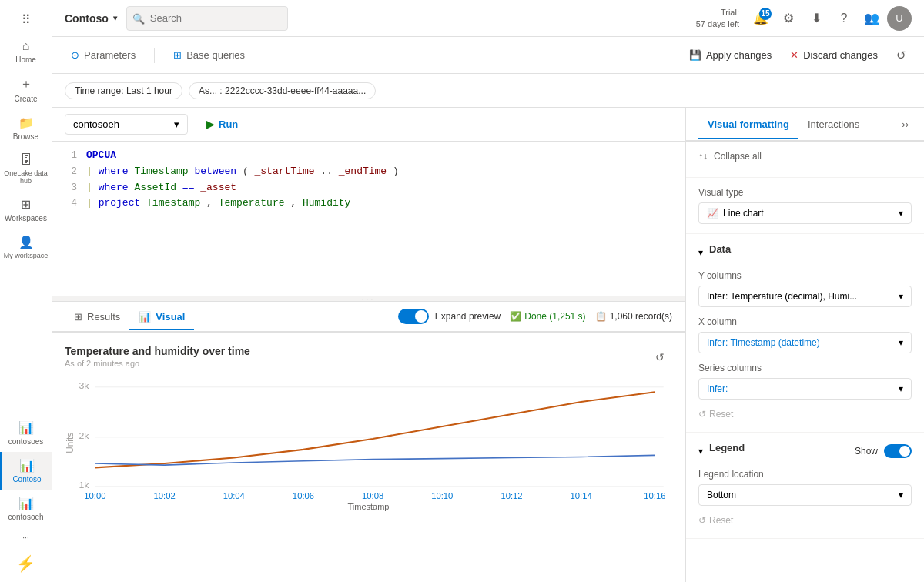 The height and width of the screenshot is (582, 924). What do you see at coordinates (234, 496) in the screenshot?
I see `svg-text: 10:04` at bounding box center [234, 496].